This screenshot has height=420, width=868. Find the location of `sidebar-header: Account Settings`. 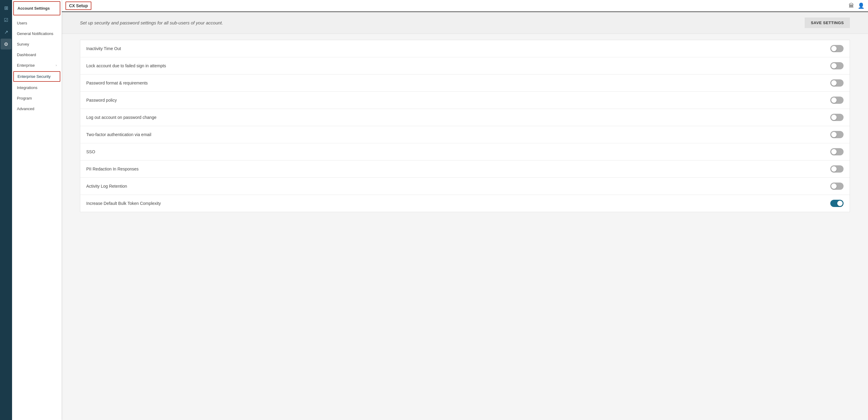

sidebar-header: Account Settings is located at coordinates (37, 8).